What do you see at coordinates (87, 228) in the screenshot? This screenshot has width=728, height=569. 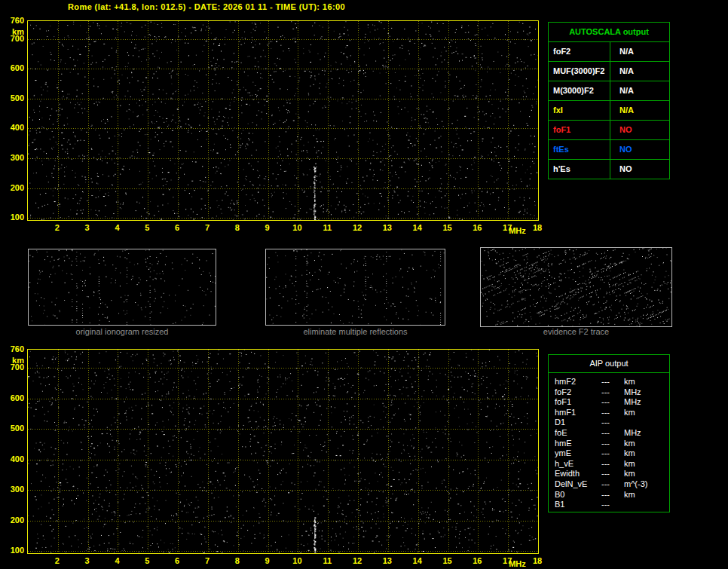 I see `x-tick-label: 3` at bounding box center [87, 228].